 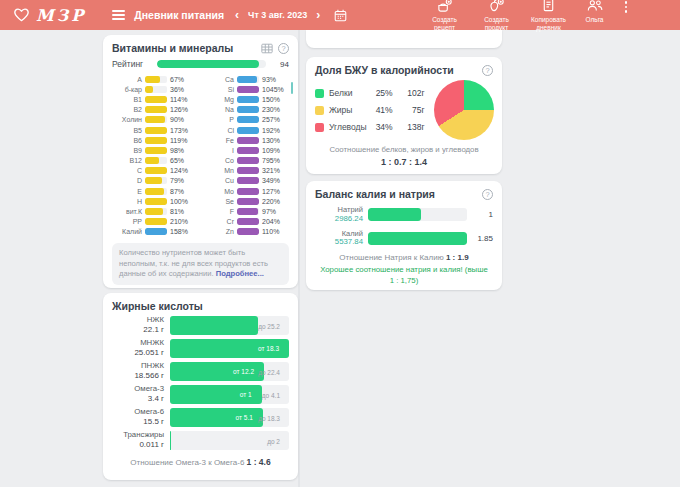 What do you see at coordinates (267, 48) in the screenshot?
I see `table-view-icon` at bounding box center [267, 48].